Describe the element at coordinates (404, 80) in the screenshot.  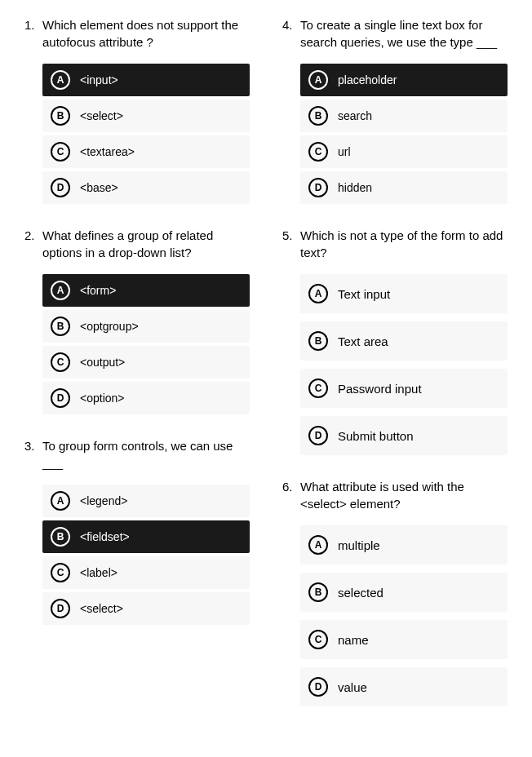
I see `option: Aplaceholder` at that location.